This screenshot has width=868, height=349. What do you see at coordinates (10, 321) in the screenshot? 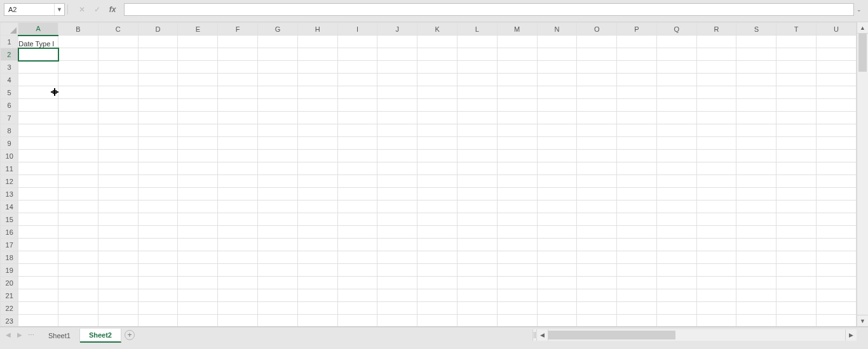
I see `row-header-23: 23` at bounding box center [10, 321].